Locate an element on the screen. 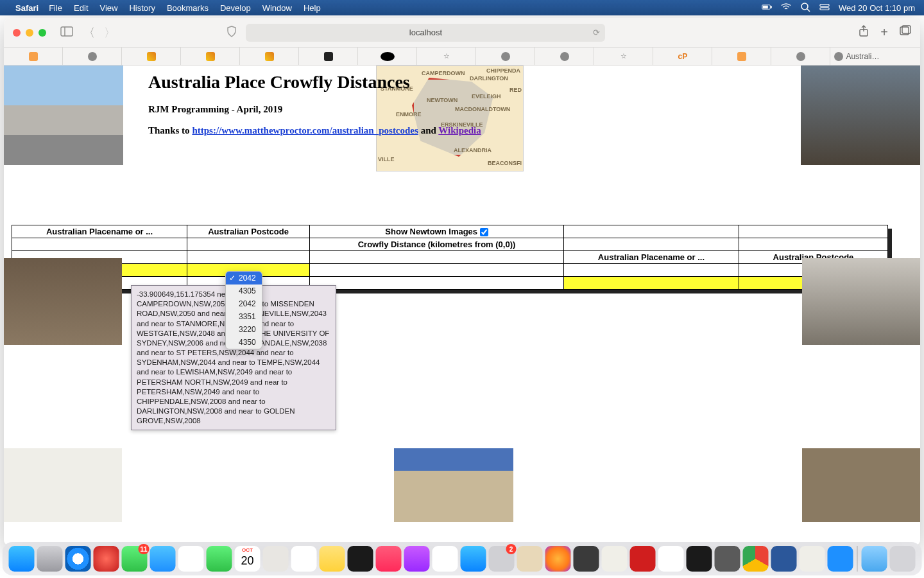 The height and width of the screenshot is (578, 924). menu-view: View is located at coordinates (109, 8).